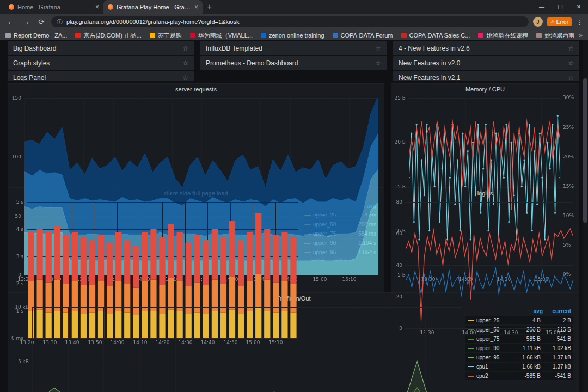 This screenshot has width=588, height=392. Describe the element at coordinates (579, 22) in the screenshot. I see `browser-menu-icon: ⋮` at that location.